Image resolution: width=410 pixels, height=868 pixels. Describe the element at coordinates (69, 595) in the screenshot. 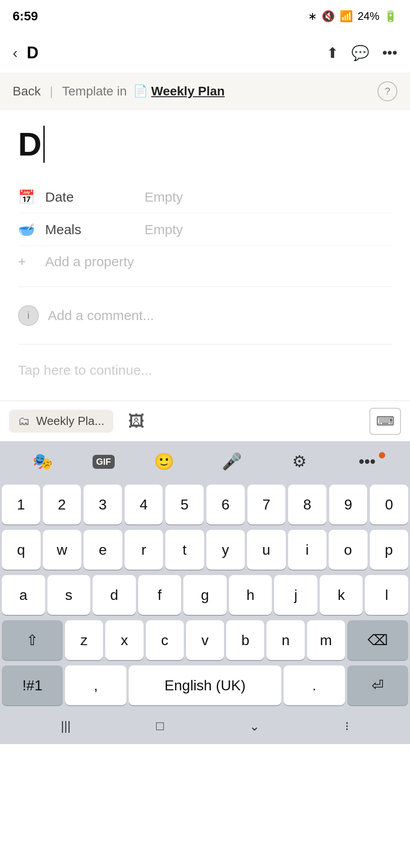

I see `key-s: s` at that location.